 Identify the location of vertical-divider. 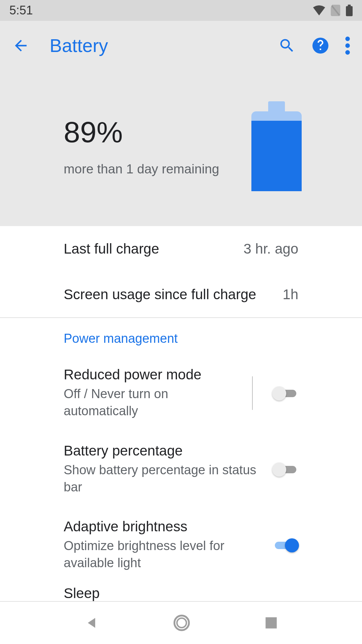
(252, 393).